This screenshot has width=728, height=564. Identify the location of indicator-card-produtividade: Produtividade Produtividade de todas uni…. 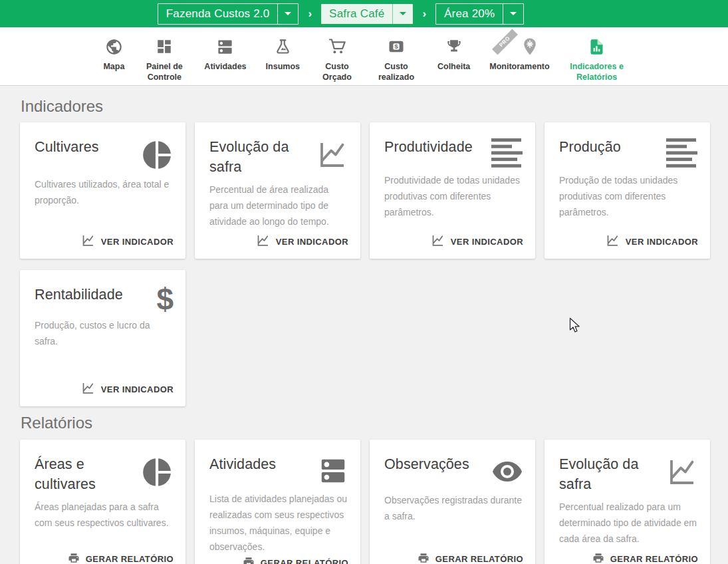
(452, 190).